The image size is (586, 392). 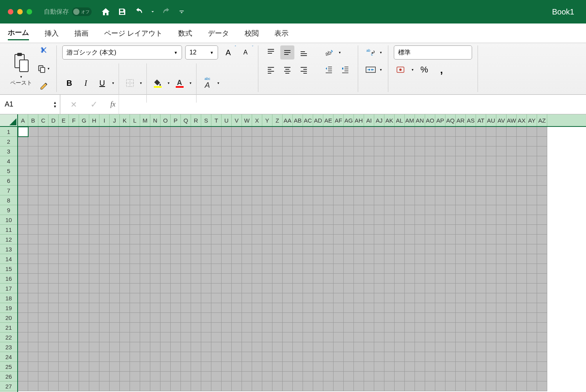 I want to click on name-box: A1 ▲▼, so click(x=30, y=104).